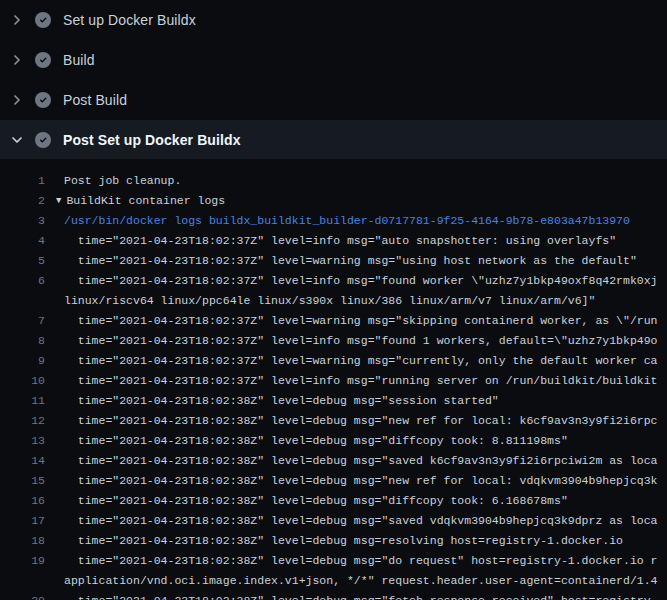 Image resolution: width=667 pixels, height=600 pixels. What do you see at coordinates (22, 441) in the screenshot?
I see `line-number: 13` at bounding box center [22, 441].